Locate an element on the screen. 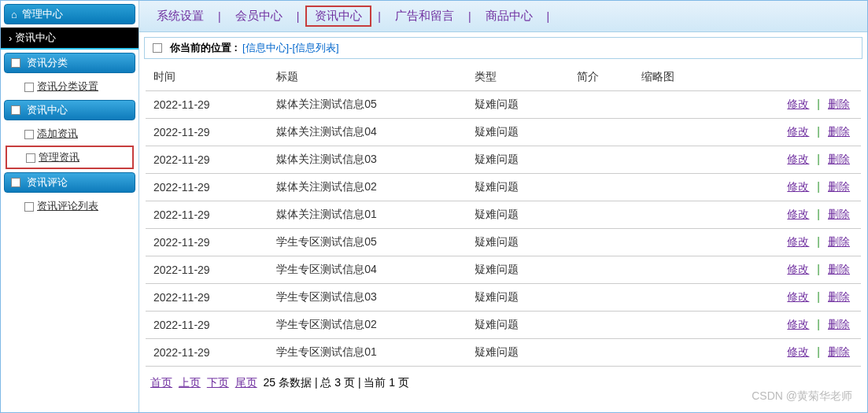 This screenshot has width=868, height=413. topnav-item: 广告和留言 is located at coordinates (425, 16).